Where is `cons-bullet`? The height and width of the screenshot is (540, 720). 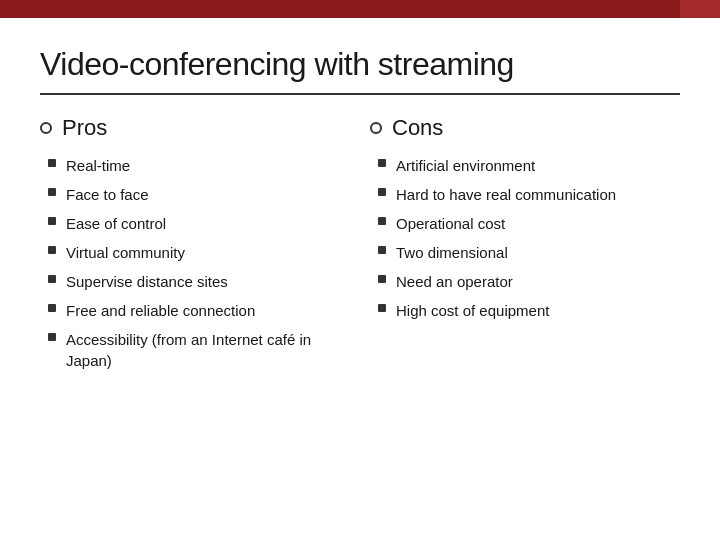 cons-bullet is located at coordinates (376, 128).